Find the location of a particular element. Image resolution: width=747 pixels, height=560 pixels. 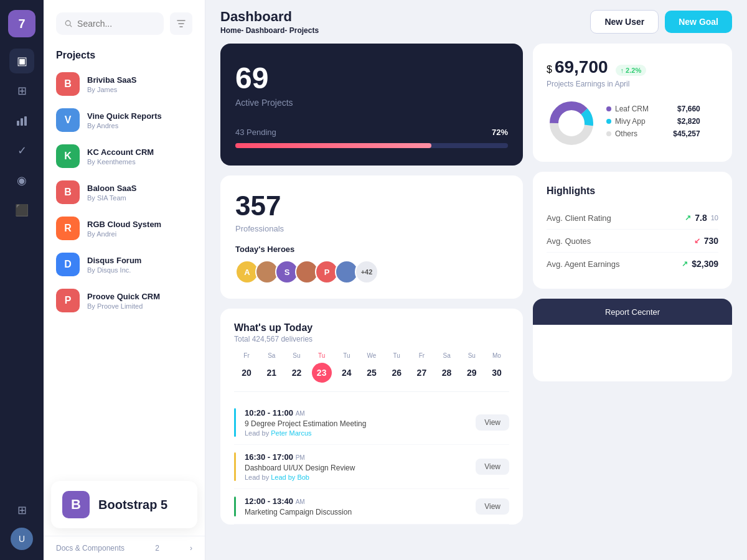

earnings-card: $ 69,700 ↑ 2.2% Projects Earnings in Apr… is located at coordinates (632, 103).